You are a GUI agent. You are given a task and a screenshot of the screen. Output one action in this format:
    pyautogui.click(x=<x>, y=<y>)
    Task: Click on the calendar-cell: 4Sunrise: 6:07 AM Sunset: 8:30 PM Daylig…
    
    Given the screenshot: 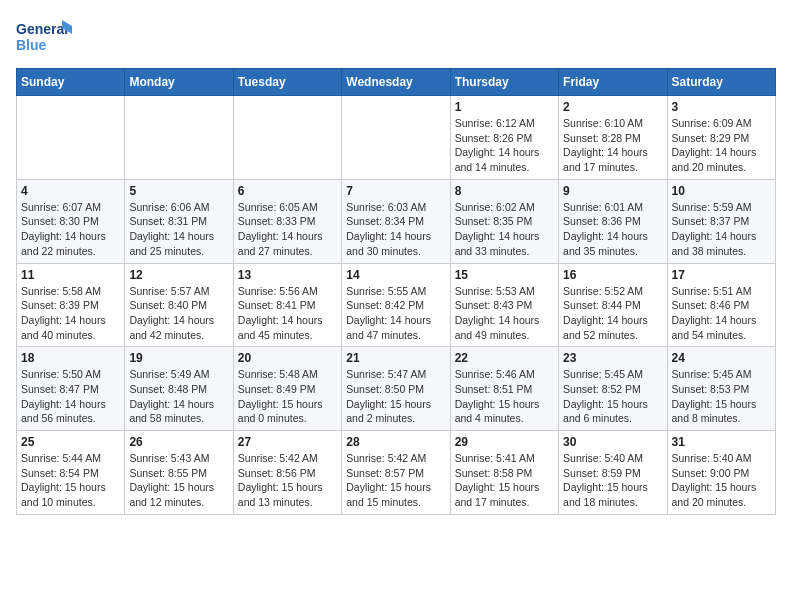 What is the action you would take?
    pyautogui.click(x=71, y=221)
    